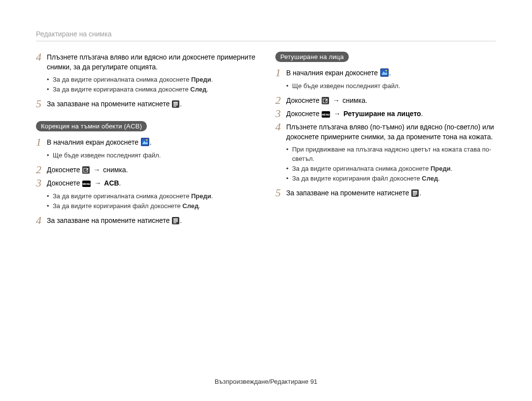 Image resolution: width=532 pixels, height=401 pixels. Describe the element at coordinates (386, 100) in the screenshot. I see `r-step-2: 2 Докоснете → снимка.` at that location.